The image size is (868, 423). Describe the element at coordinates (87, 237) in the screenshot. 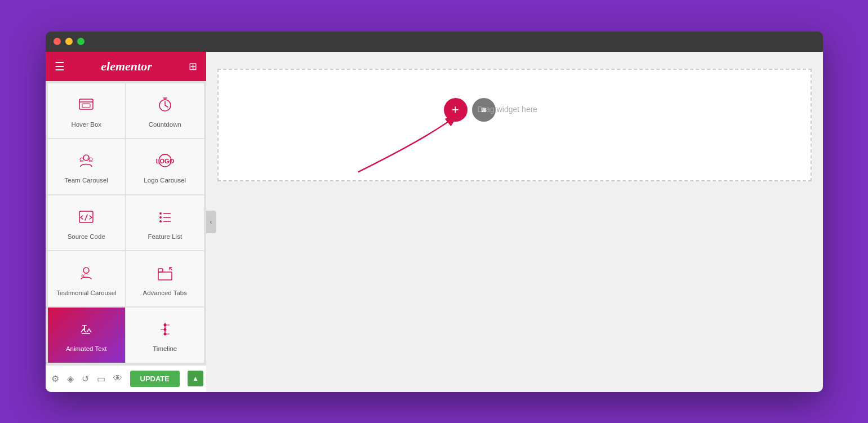

I see `source-code-label: Source Code` at that location.